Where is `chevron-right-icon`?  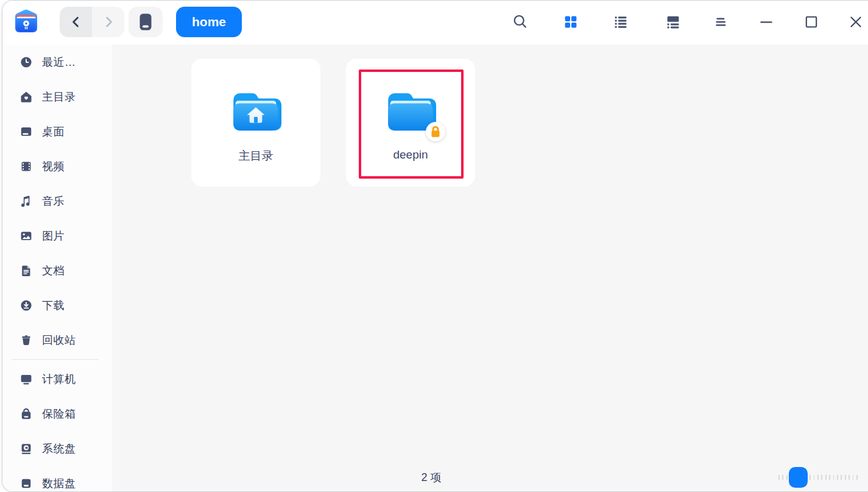
chevron-right-icon is located at coordinates (108, 22).